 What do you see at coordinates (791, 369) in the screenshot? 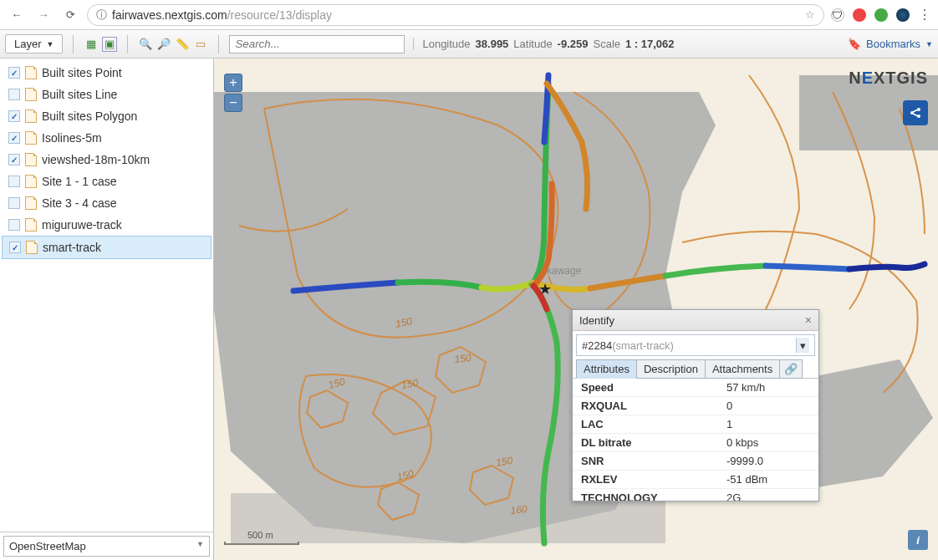
I see `tab-link-icon: 🔗` at bounding box center [791, 369].